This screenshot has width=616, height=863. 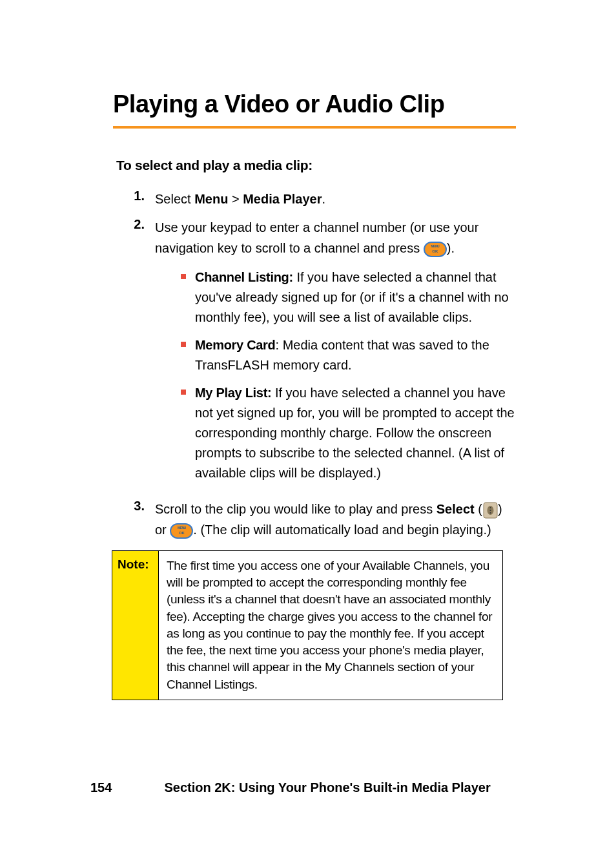 I want to click on step-text: Select, so click(x=174, y=199).